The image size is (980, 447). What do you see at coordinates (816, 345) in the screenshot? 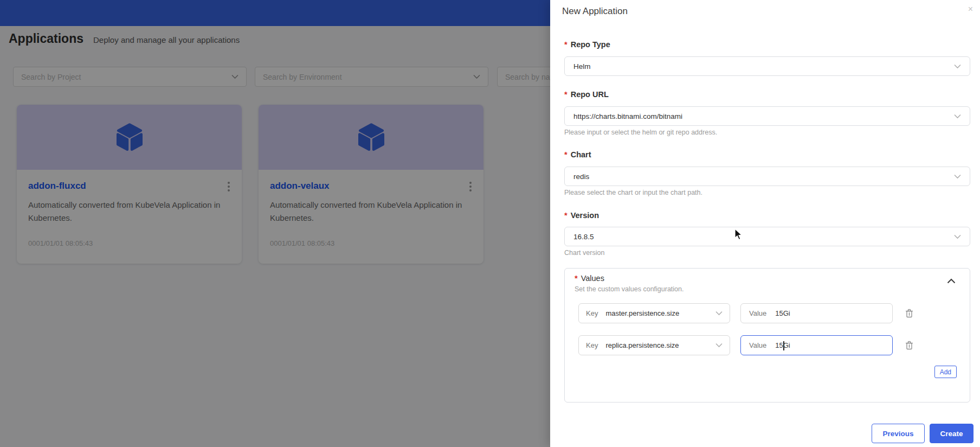
I see `values-value-input-focused: Value 15Gi` at bounding box center [816, 345].